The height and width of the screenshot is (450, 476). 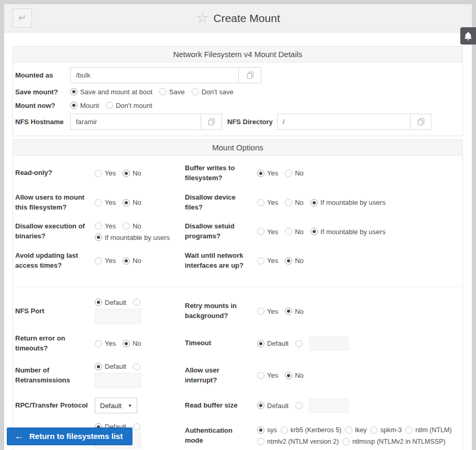 I want to click on radio-option: ntlmssp (NTLMv2 in NTLMSSP), so click(x=394, y=442).